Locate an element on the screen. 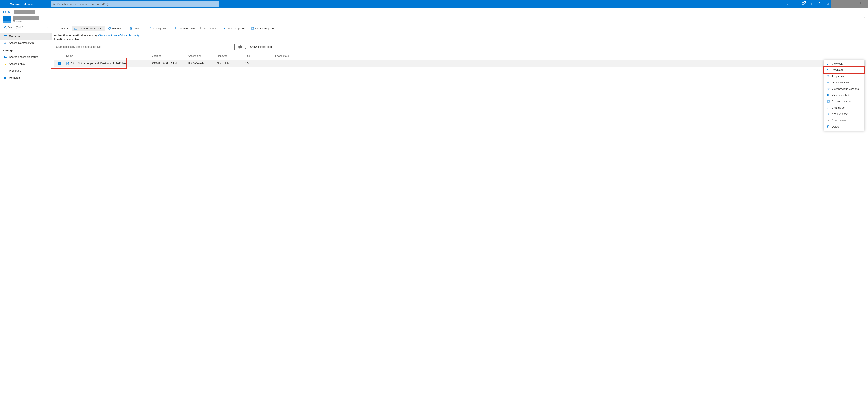 Image resolution: width=868 pixels, height=416 pixels. sidebar-item-shared-signature: Shared access signature is located at coordinates (26, 57).